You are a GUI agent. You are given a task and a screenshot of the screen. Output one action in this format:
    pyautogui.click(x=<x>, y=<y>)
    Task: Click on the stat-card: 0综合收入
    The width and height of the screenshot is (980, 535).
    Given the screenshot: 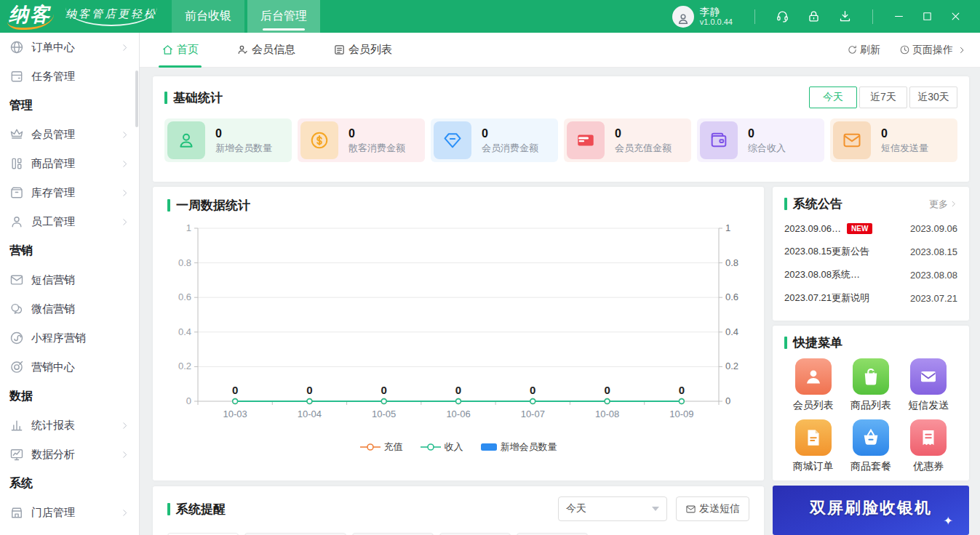 What is the action you would take?
    pyautogui.click(x=761, y=140)
    